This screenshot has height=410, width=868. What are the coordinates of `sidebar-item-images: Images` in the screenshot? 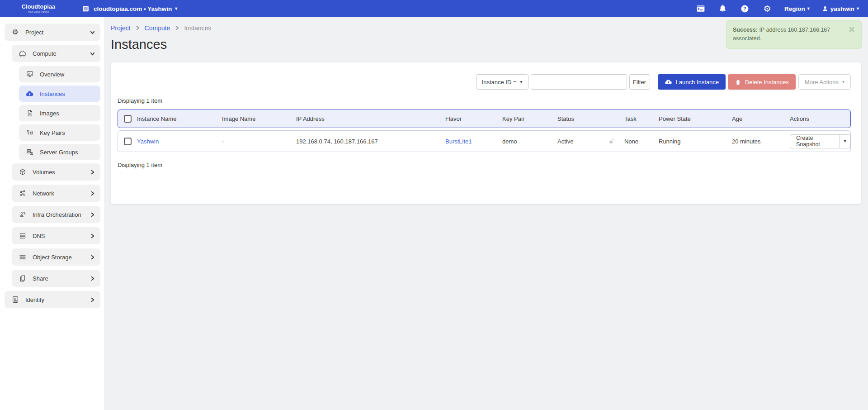 It's located at (60, 113).